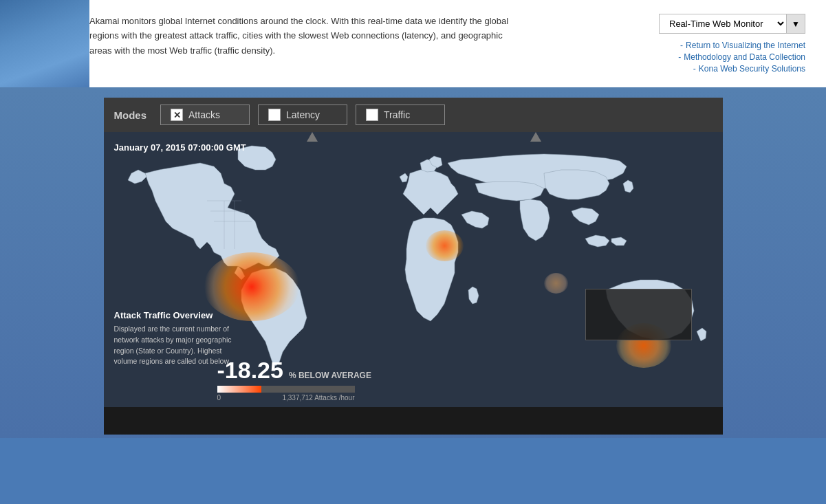  Describe the element at coordinates (722, 23) in the screenshot. I see `monitor-dropdown: Real-Time Web Monitor` at that location.